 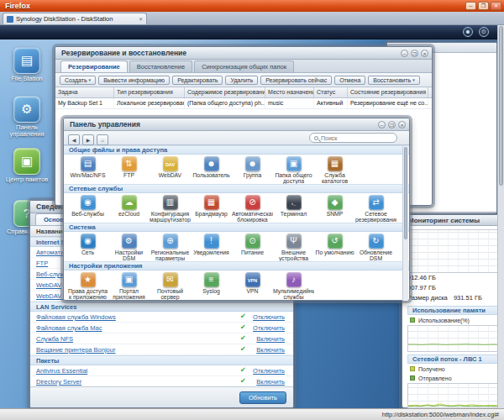 I want to click on app-icon: ⚙, so click(x=129, y=241).